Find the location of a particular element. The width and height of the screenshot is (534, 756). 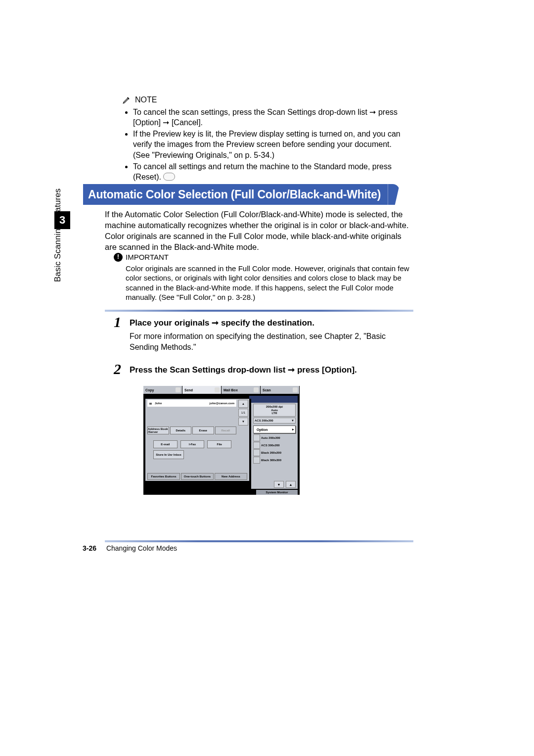

scan-option-item: Black 300x300 is located at coordinates (274, 460).